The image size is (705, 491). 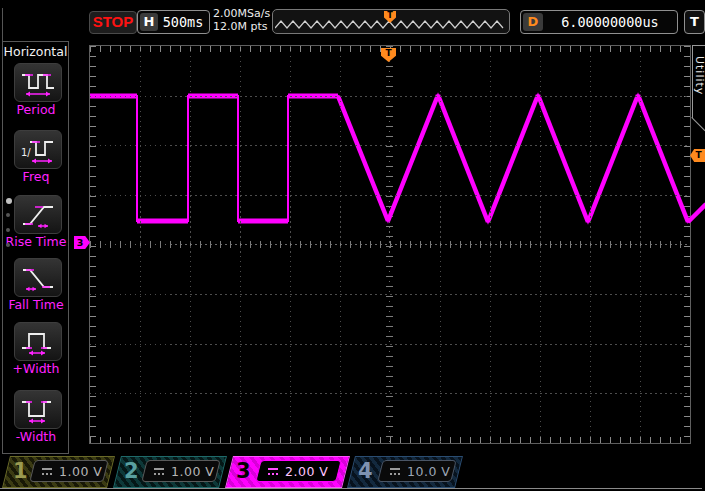 What do you see at coordinates (610, 22) in the screenshot?
I see `delay-value: 6.00000000us` at bounding box center [610, 22].